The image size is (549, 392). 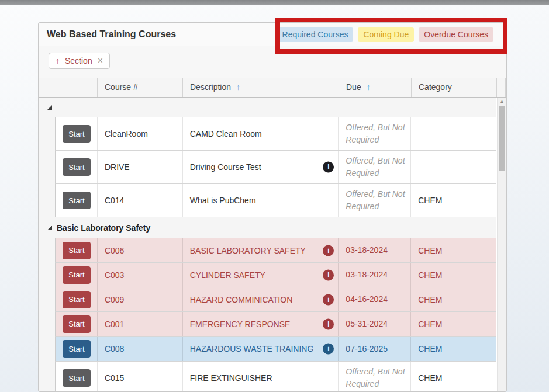 I want to click on description-cell: HAZARD COMMINICATION i, so click(x=261, y=299).